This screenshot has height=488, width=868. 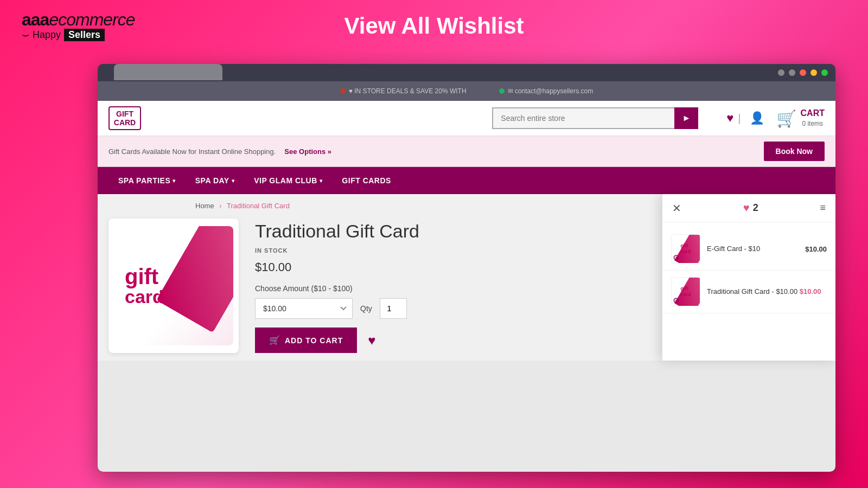 I want to click on browser-tab, so click(x=168, y=72).